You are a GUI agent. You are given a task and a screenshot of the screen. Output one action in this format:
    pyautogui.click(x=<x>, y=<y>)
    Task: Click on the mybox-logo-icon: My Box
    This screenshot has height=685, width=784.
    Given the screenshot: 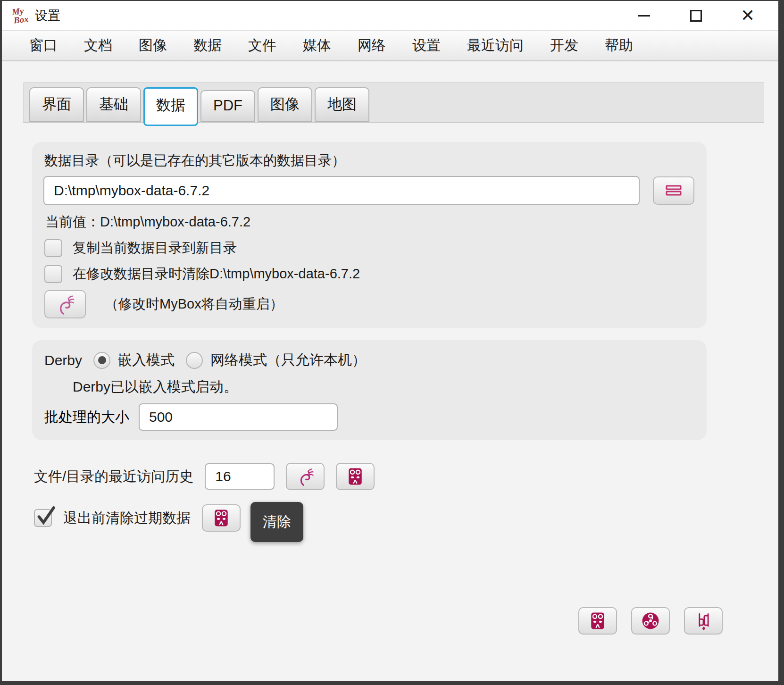 What is the action you would take?
    pyautogui.click(x=20, y=15)
    